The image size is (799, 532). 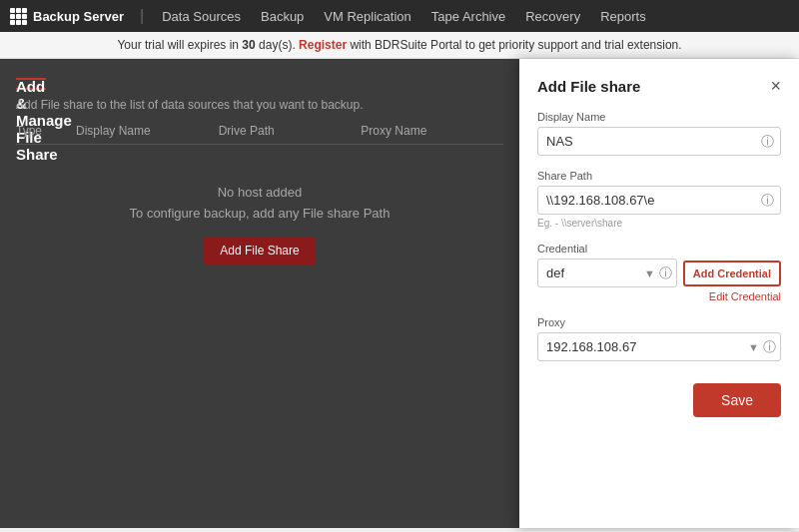 What do you see at coordinates (659, 224) in the screenshot?
I see `share-path-hint: Eg. - \\server\share` at bounding box center [659, 224].